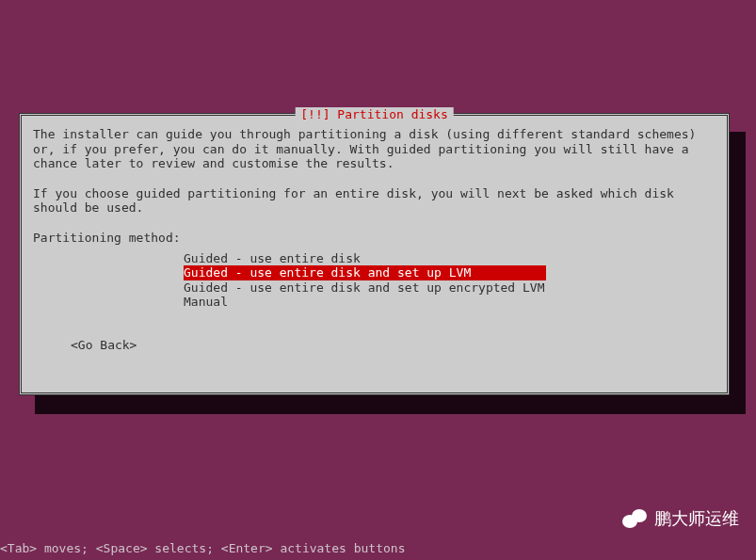  What do you see at coordinates (697, 520) in the screenshot?
I see `watermark-text: 鹏大师运维` at bounding box center [697, 520].